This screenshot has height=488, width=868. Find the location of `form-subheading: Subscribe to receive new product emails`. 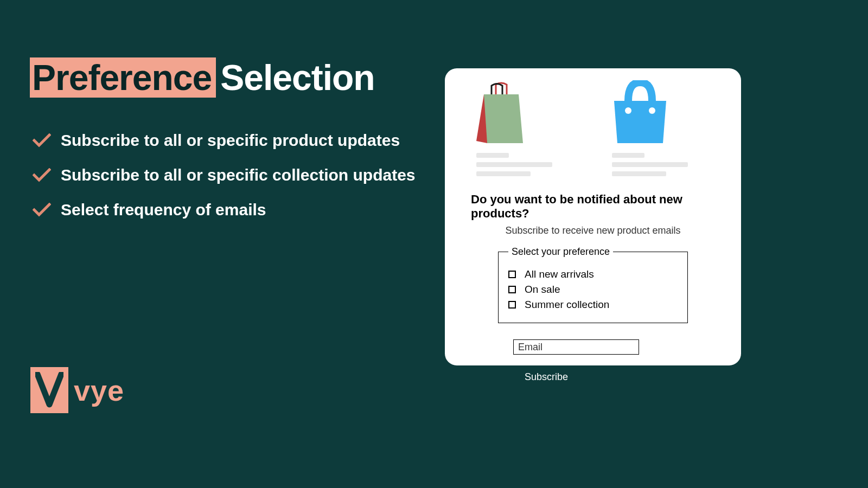

form-subheading: Subscribe to receive new product emails is located at coordinates (593, 231).